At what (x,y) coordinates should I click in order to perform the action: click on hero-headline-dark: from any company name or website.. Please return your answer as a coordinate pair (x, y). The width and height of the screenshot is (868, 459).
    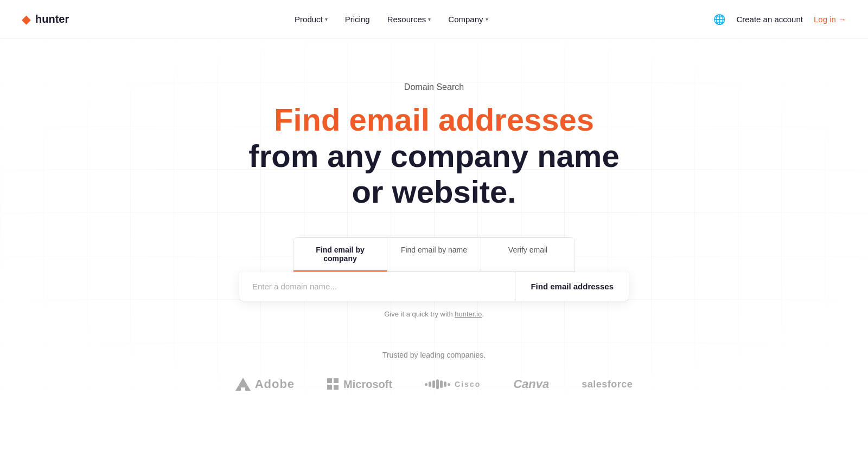
    Looking at the image, I should click on (434, 174).